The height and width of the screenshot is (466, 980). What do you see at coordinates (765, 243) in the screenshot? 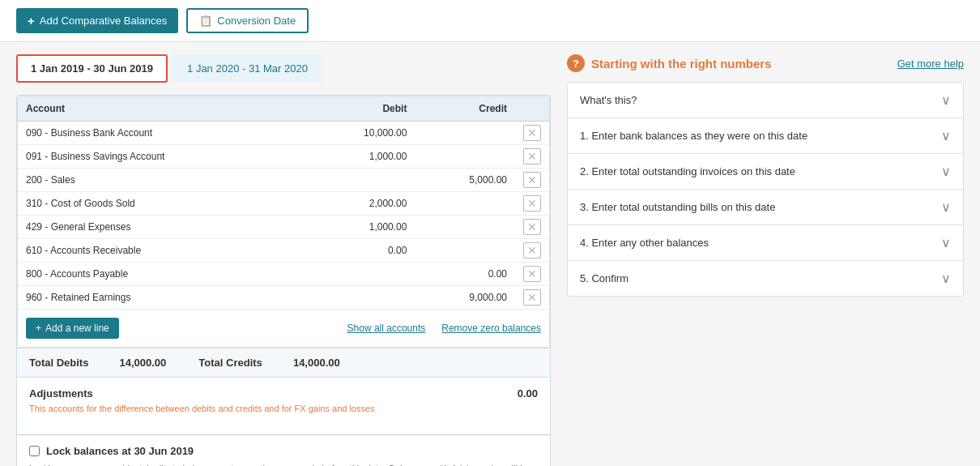
I see `accordion-header-4: 4. Enter any other balances ∨` at bounding box center [765, 243].